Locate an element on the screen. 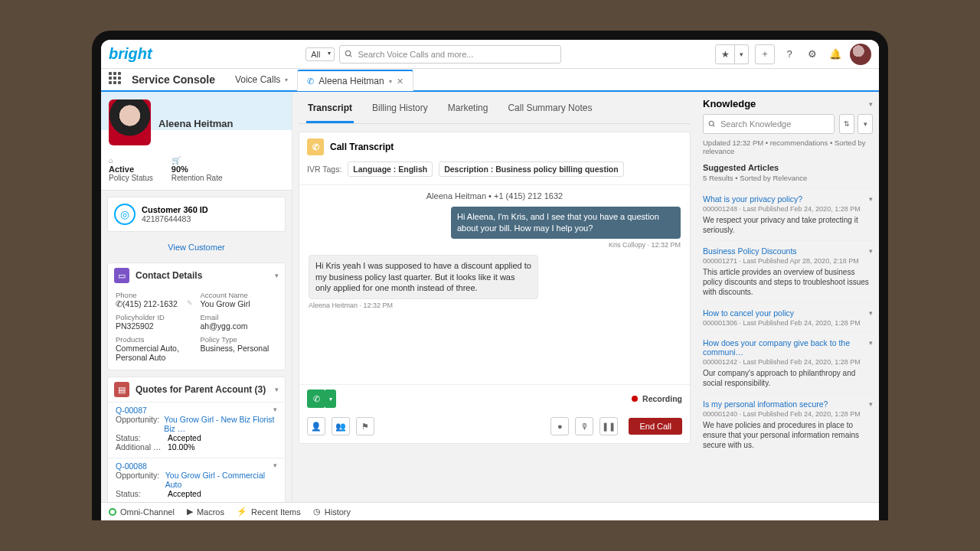 Image resolution: width=980 pixels, height=551 pixels. article-meta: 000001242 · Last Published Feb 24, 2020,… is located at coordinates (788, 362).